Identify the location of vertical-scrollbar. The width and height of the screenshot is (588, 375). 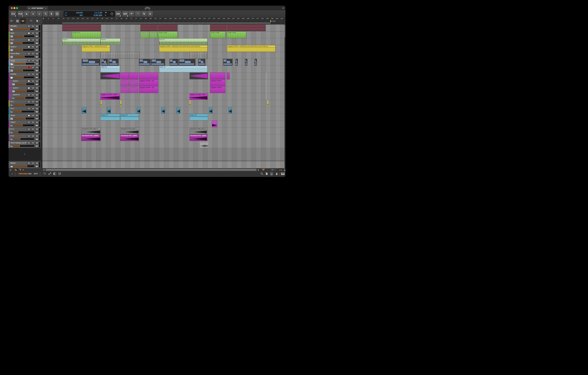
(285, 96).